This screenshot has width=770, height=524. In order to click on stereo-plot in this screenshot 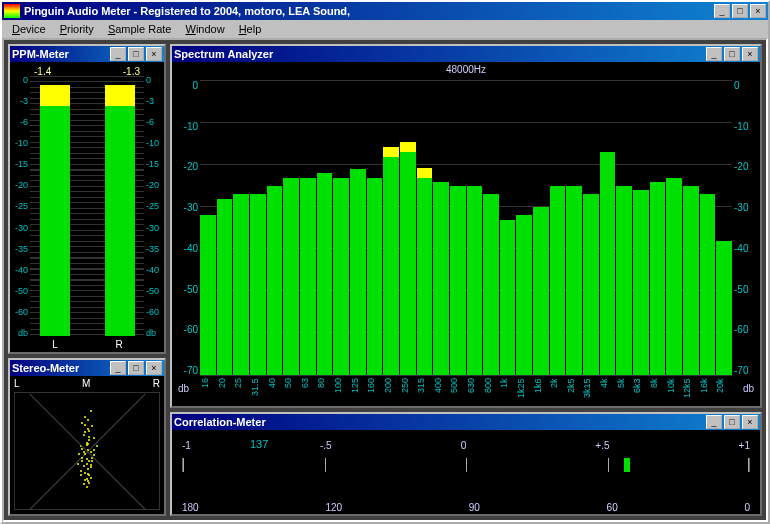, I will do `click(87, 451)`.